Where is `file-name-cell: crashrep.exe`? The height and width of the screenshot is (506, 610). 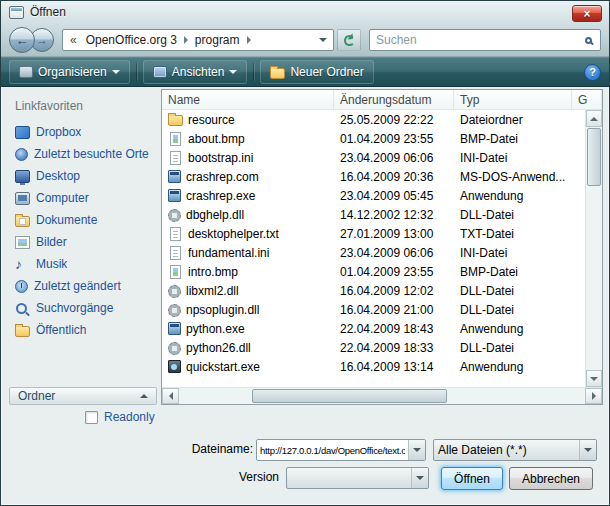 file-name-cell: crashrep.exe is located at coordinates (248, 196).